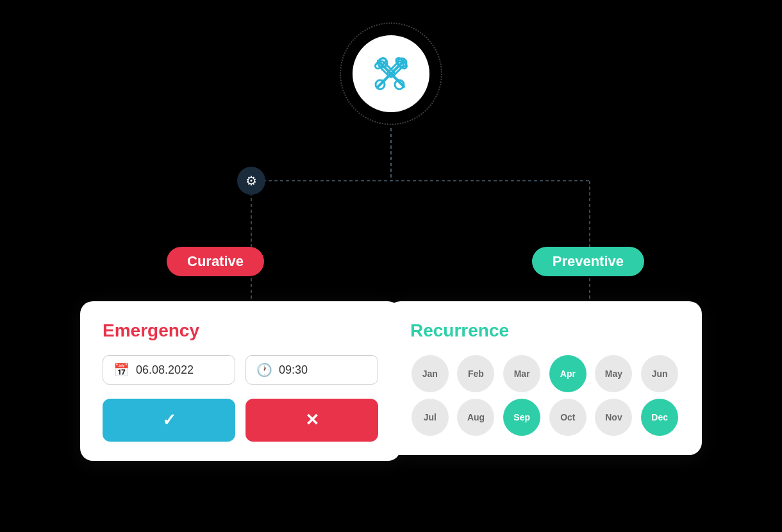  What do you see at coordinates (476, 417) in the screenshot?
I see `month-chip-aug: Aug` at bounding box center [476, 417].